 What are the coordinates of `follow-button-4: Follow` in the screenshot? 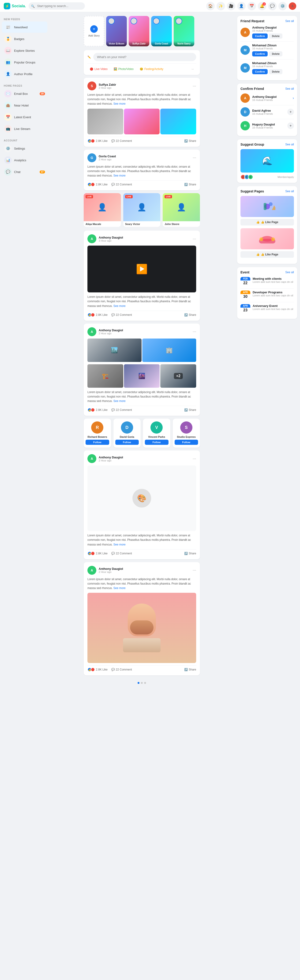 It's located at (187, 442).